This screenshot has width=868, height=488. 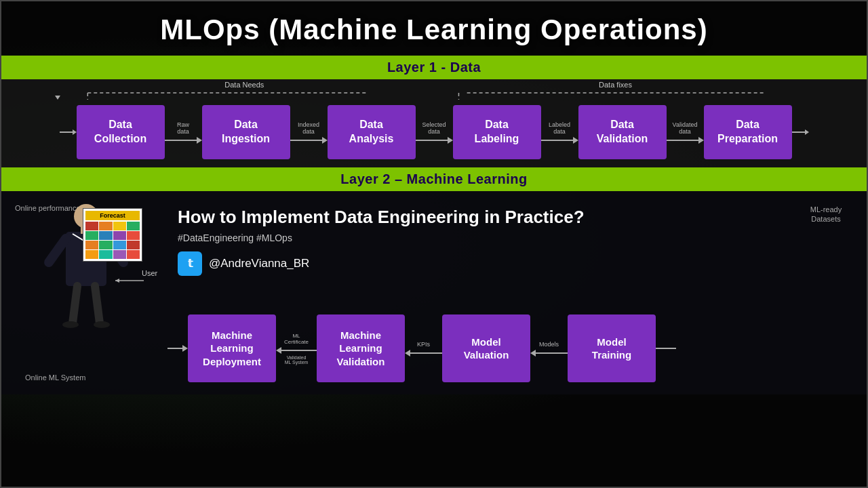 I want to click on forecast-card: Forecast, so click(x=113, y=235).